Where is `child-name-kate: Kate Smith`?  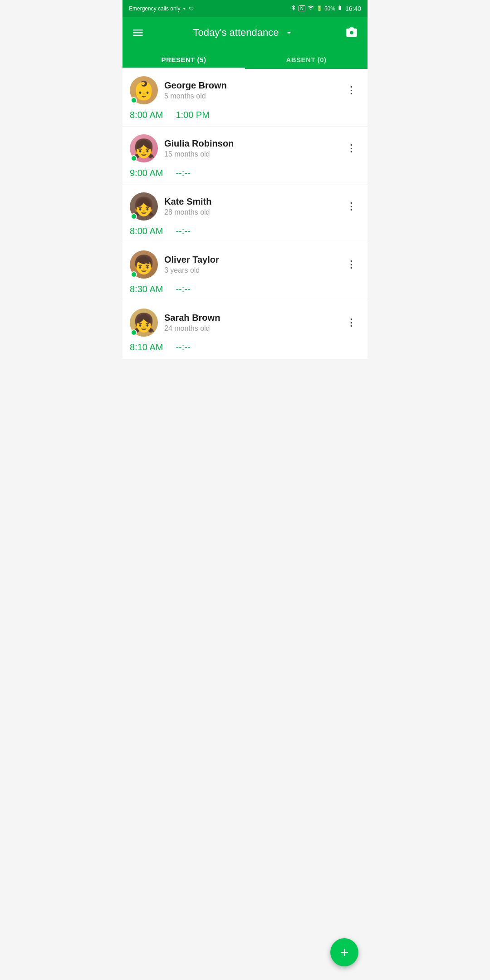 child-name-kate: Kate Smith is located at coordinates (188, 201).